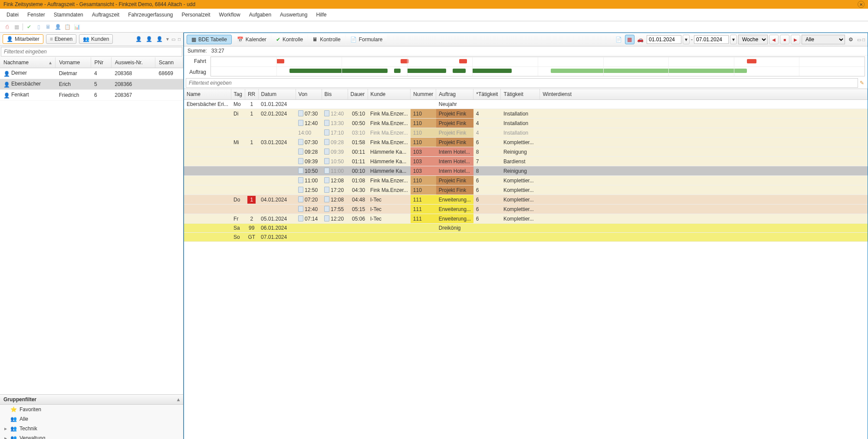 The width and height of the screenshot is (868, 439). I want to click on emp-col-header: Scann, so click(169, 63).